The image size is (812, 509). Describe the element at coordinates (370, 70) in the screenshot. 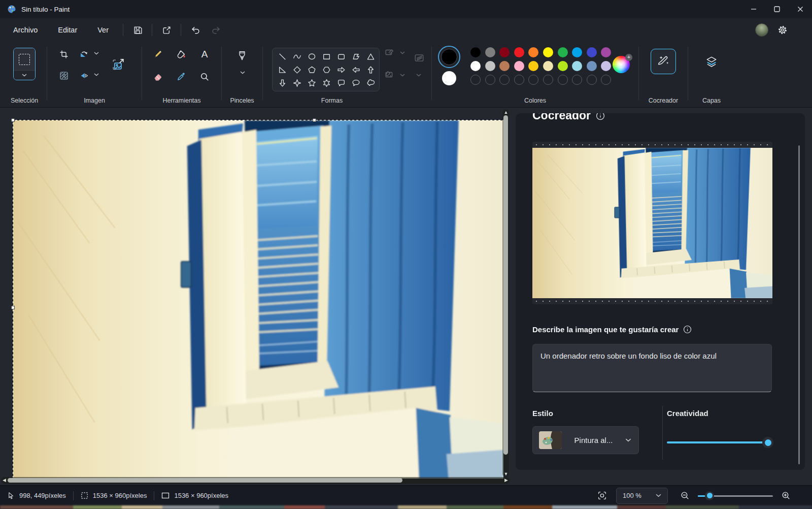

I see `shape-arrow-up-icon` at that location.